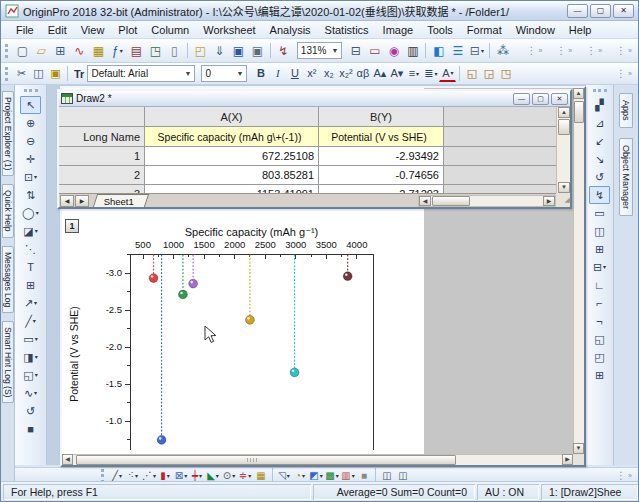 The width and height of the screenshot is (639, 502). I want to click on new-notes-icon: ▯, so click(174, 50).